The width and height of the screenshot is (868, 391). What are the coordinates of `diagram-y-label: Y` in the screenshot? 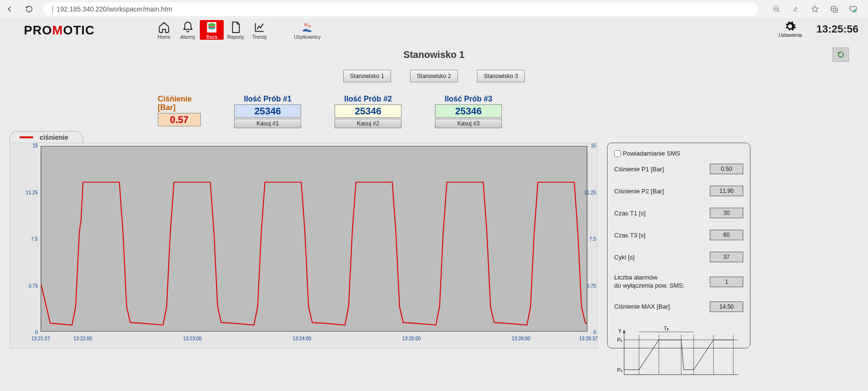 It's located at (619, 331).